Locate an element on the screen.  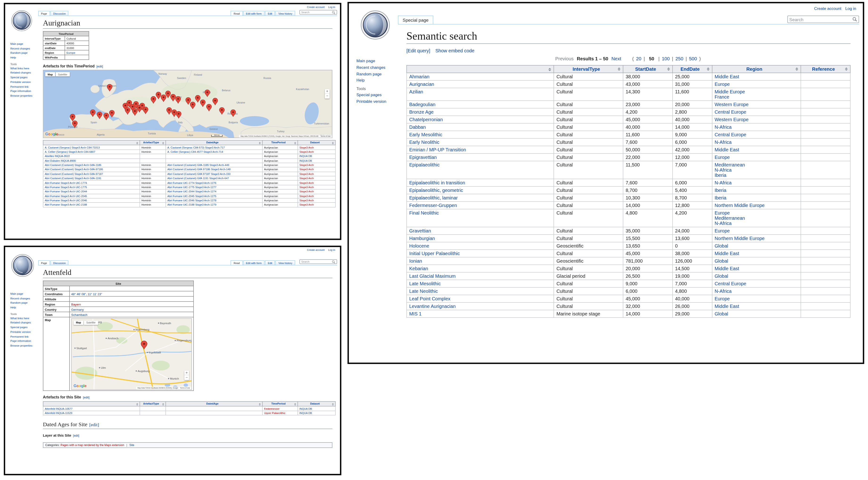
country-link: Germany is located at coordinates (78, 309).